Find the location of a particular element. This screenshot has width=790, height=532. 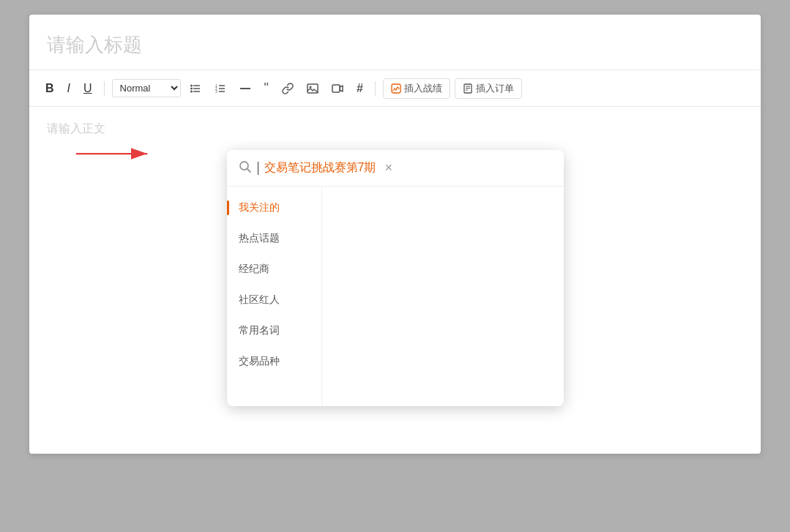

sidebar-item-trading-variety: 交易品种 is located at coordinates (274, 361).